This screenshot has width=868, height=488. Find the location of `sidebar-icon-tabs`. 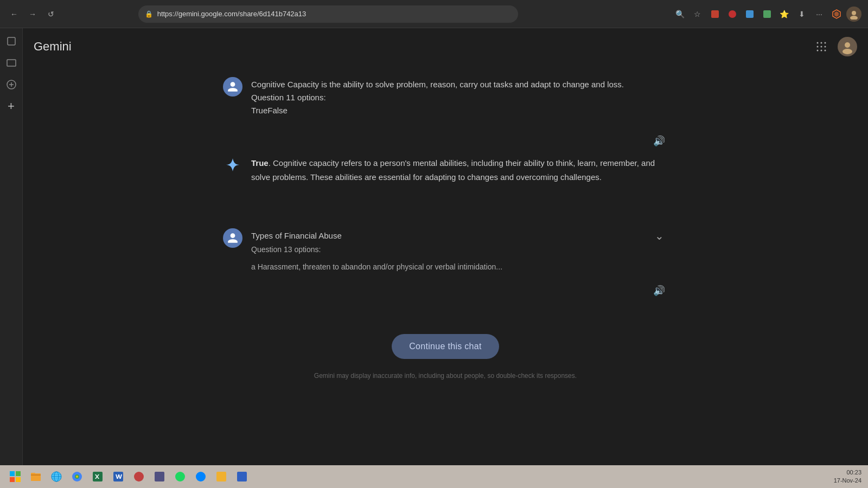

sidebar-icon-tabs is located at coordinates (11, 63).